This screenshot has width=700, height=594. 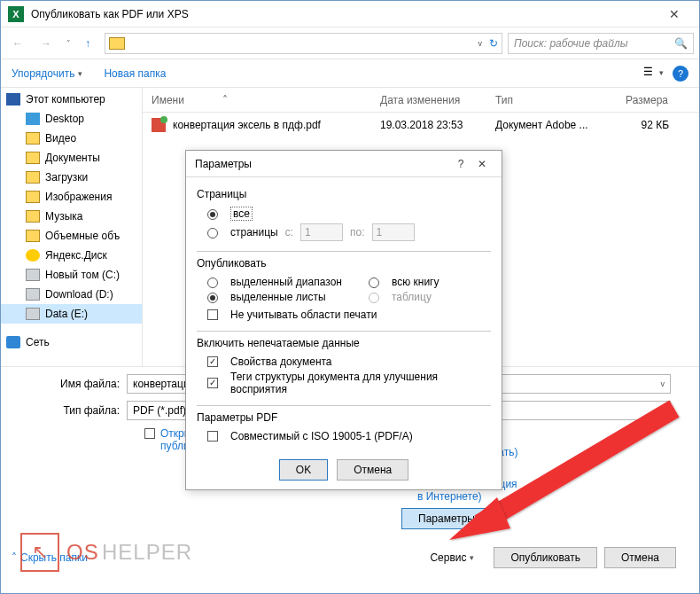 I want to click on view-button: ☰ ▾, so click(x=654, y=74).